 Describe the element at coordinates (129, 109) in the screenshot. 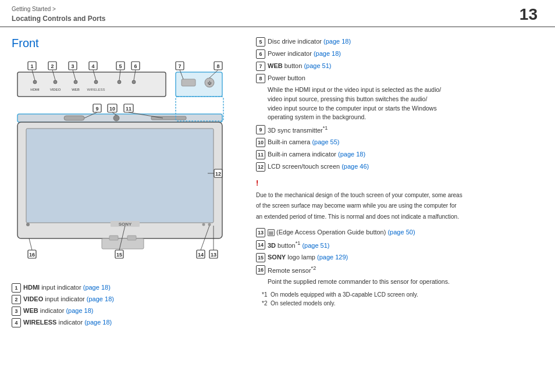

I see `svg-text: 11` at that location.